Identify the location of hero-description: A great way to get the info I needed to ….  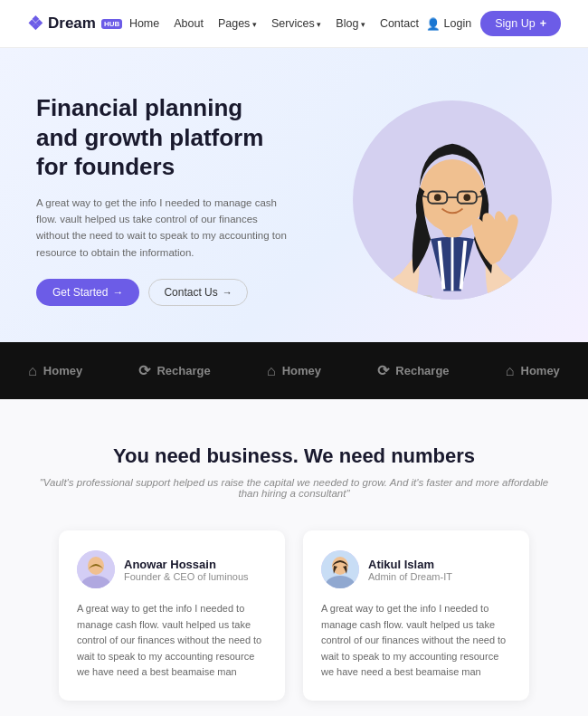
(163, 228).